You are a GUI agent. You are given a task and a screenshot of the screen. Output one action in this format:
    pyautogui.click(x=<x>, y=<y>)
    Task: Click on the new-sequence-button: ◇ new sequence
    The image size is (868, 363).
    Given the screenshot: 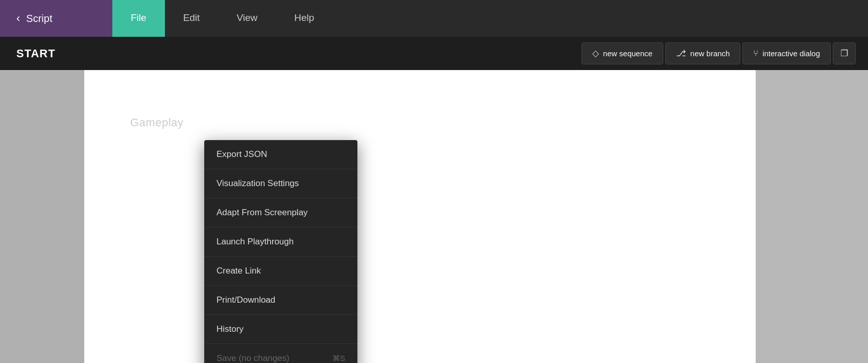 What is the action you would take?
    pyautogui.click(x=622, y=53)
    